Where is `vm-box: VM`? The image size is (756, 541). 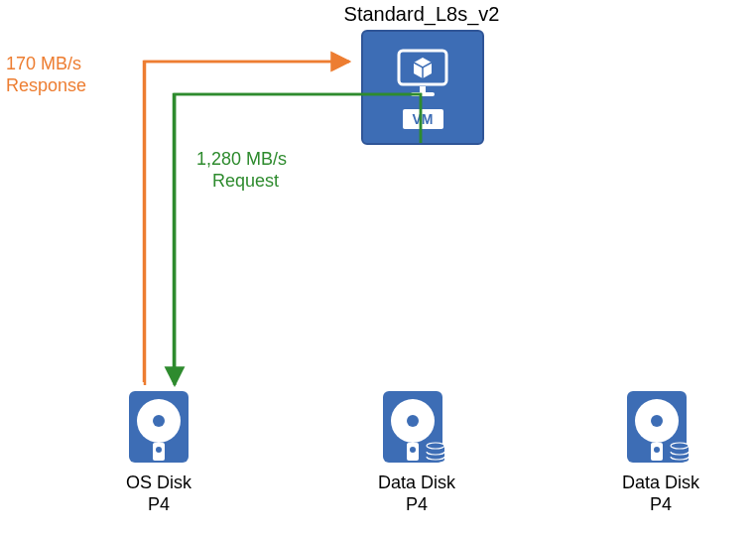
vm-box: VM is located at coordinates (423, 87).